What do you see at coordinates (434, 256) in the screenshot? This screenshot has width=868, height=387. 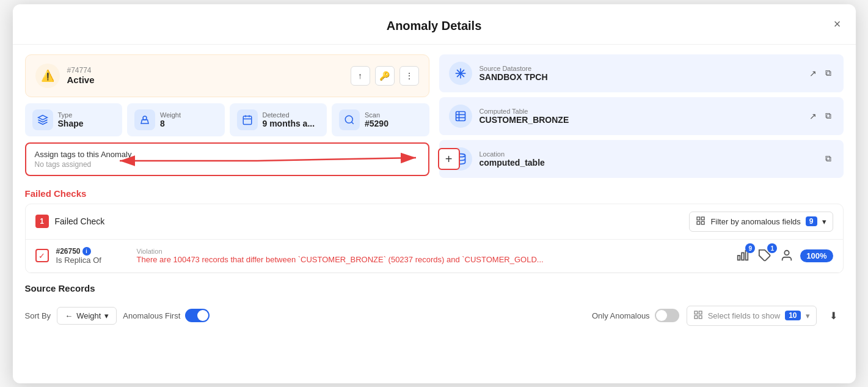 I see `check-row: ✓ #26750 i Is Replica Of Violation There…` at bounding box center [434, 256].